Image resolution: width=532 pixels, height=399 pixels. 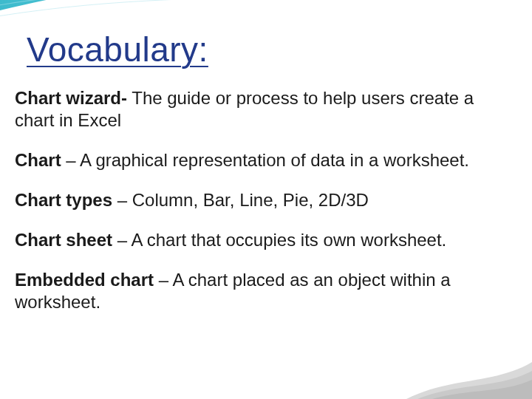 I want to click on slide-title: Vocabulary:, so click(x=117, y=50).